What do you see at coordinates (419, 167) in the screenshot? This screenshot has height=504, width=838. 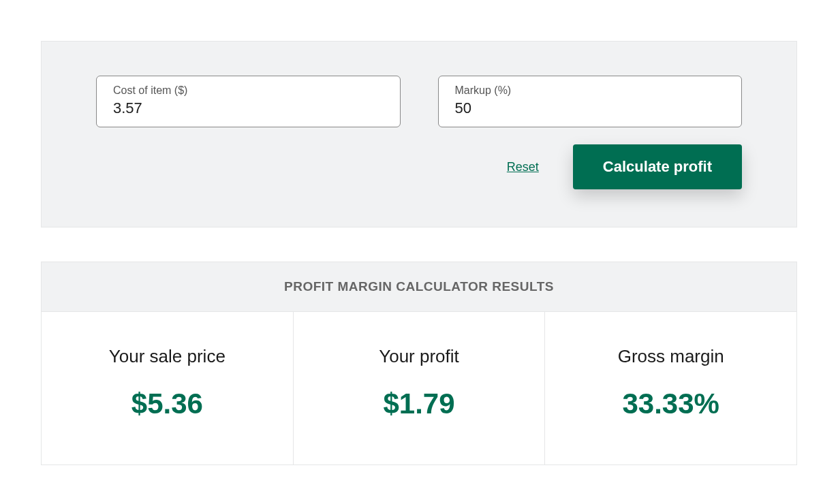 I see `actions-row: Reset Calculate profit` at bounding box center [419, 167].